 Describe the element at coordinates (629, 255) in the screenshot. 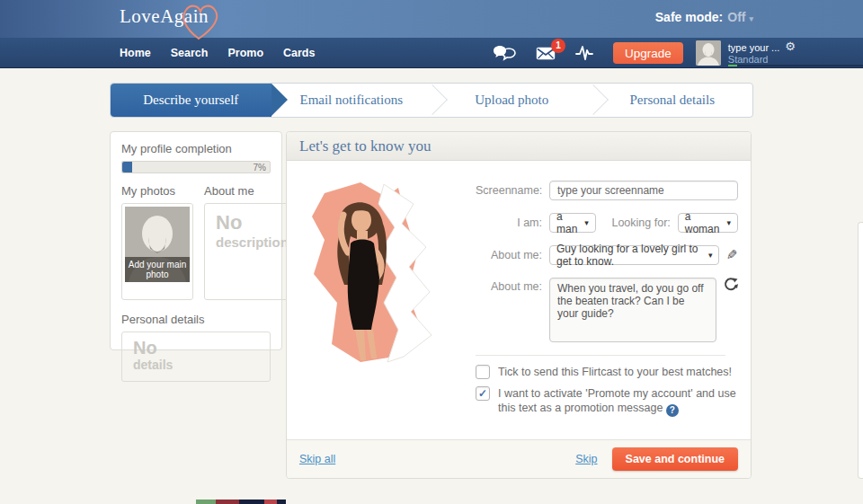

I see `about-select-value: Guy looking for a lovely girl to get to …` at that location.